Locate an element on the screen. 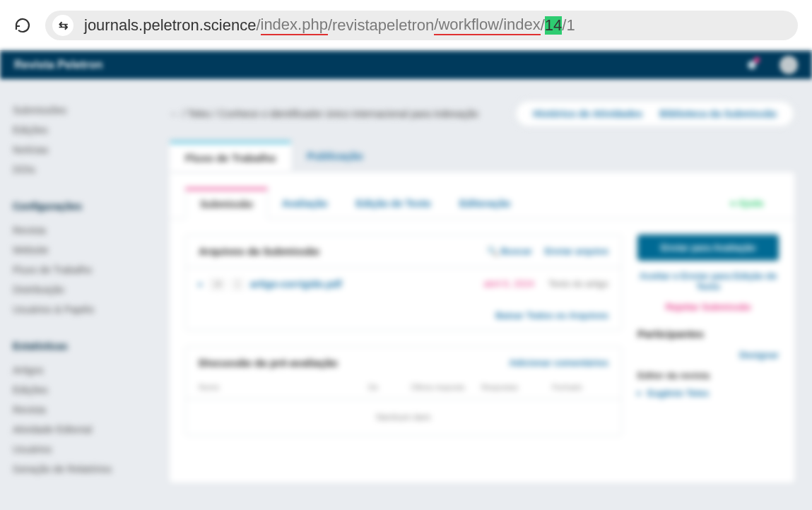  tab-publication: Publicação is located at coordinates (335, 157).